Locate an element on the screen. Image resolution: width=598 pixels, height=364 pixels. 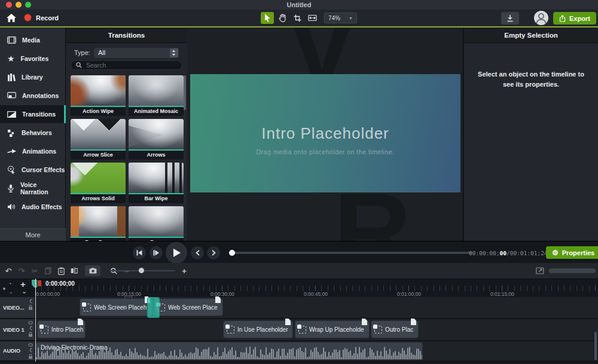
detach-timeline-button is located at coordinates (540, 271).